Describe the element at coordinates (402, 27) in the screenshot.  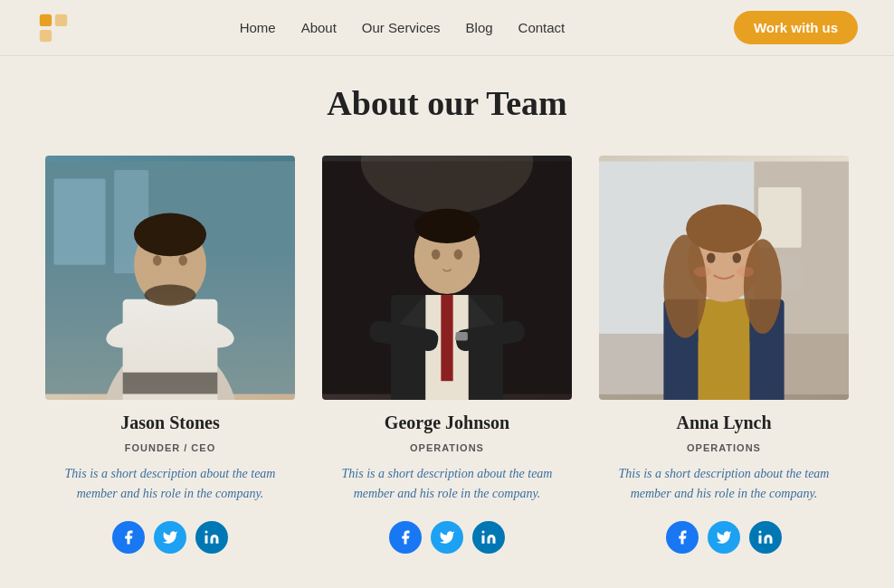
I see `nav-services: Our Services` at that location.